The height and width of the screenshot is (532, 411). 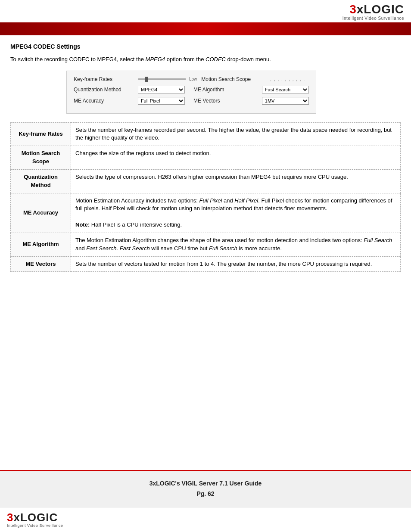 I want to click on row-header-motion-scope: Motion SearchScope, so click(x=41, y=158).